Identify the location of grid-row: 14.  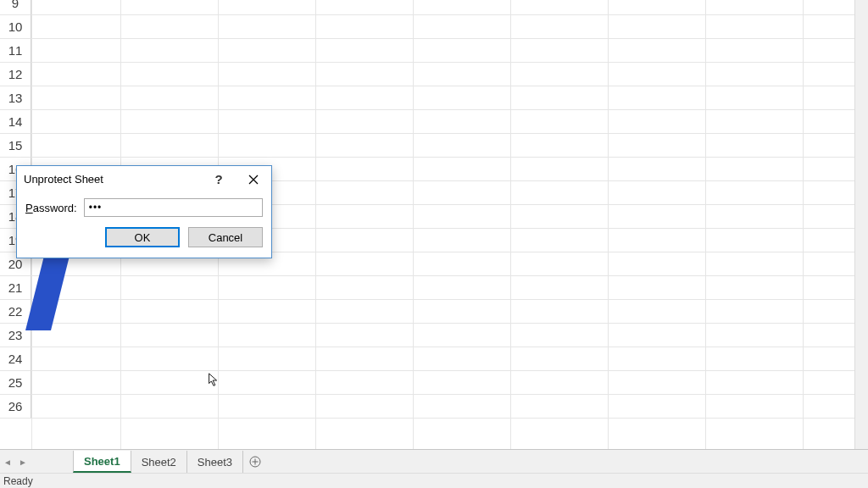
(434, 122).